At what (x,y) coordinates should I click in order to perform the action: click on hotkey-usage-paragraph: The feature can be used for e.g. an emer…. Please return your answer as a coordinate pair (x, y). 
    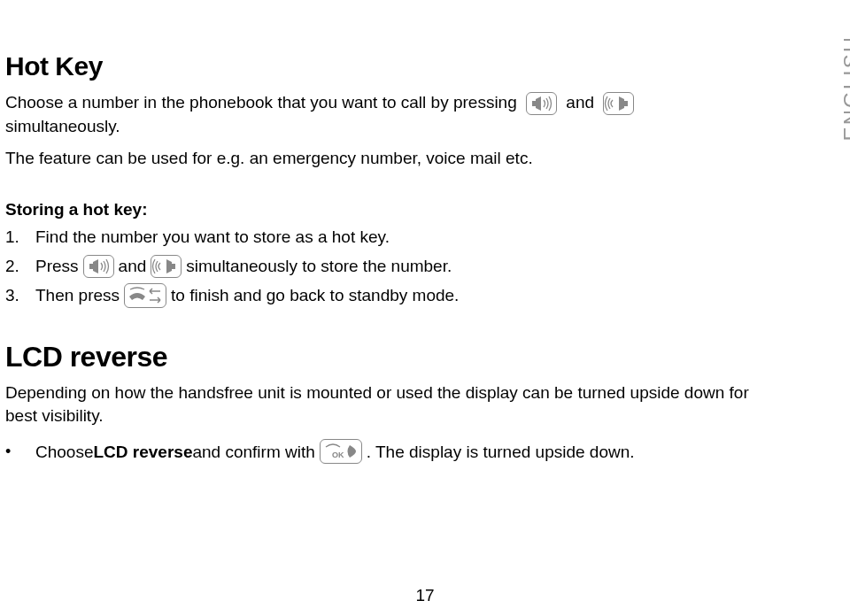
    Looking at the image, I should click on (390, 158).